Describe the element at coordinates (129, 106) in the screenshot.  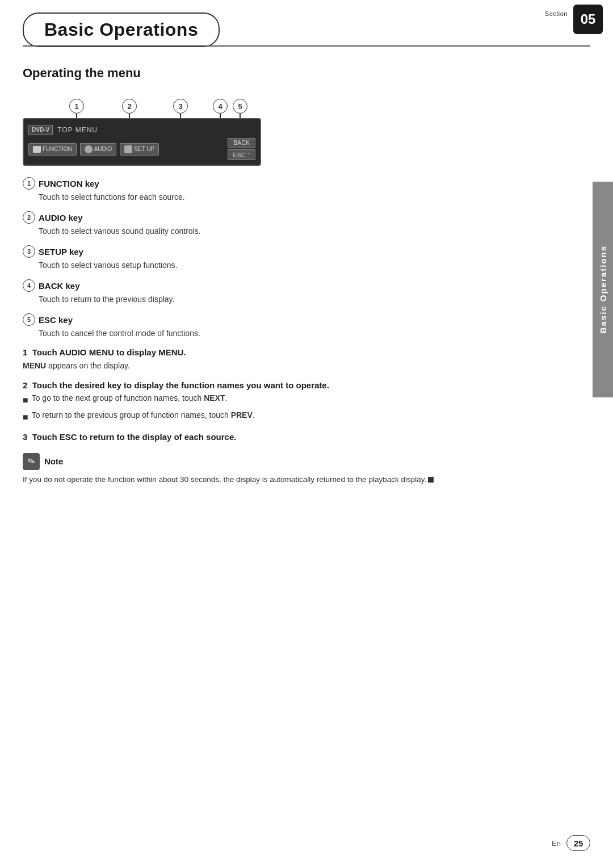
I see `callout-2-number: 2` at that location.